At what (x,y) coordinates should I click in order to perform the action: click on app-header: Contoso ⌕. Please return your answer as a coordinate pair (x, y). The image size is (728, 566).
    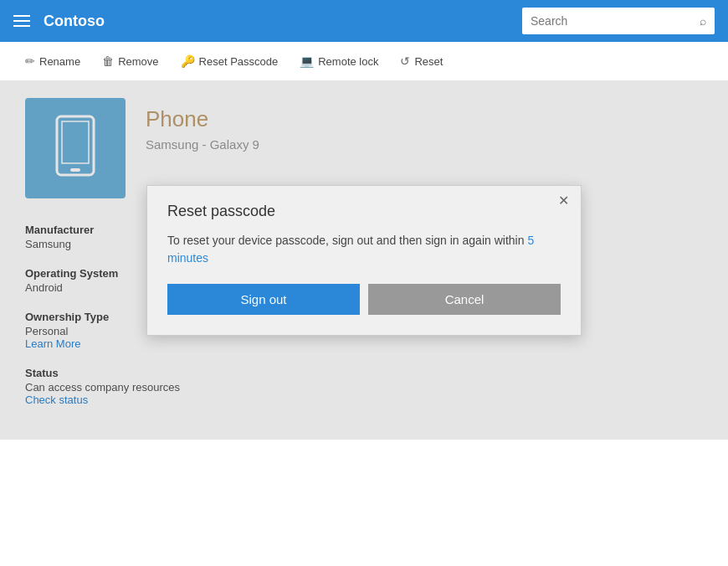
    Looking at the image, I should click on (364, 21).